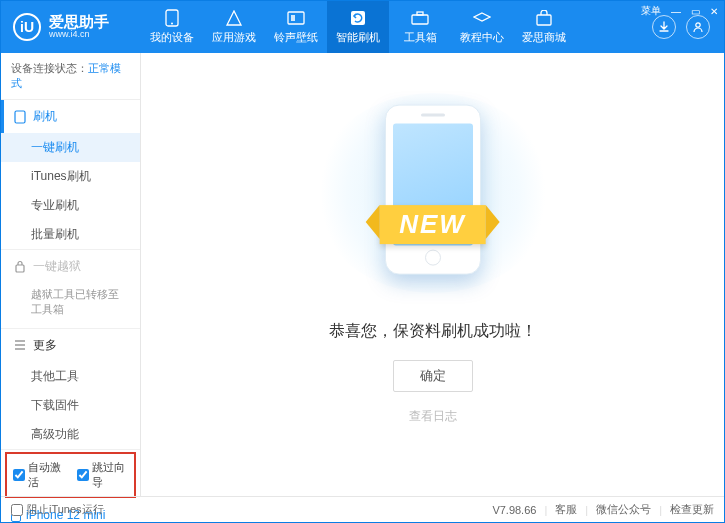 The height and width of the screenshot is (523, 725). Describe the element at coordinates (20, 345) in the screenshot. I see `list-icon` at that location.